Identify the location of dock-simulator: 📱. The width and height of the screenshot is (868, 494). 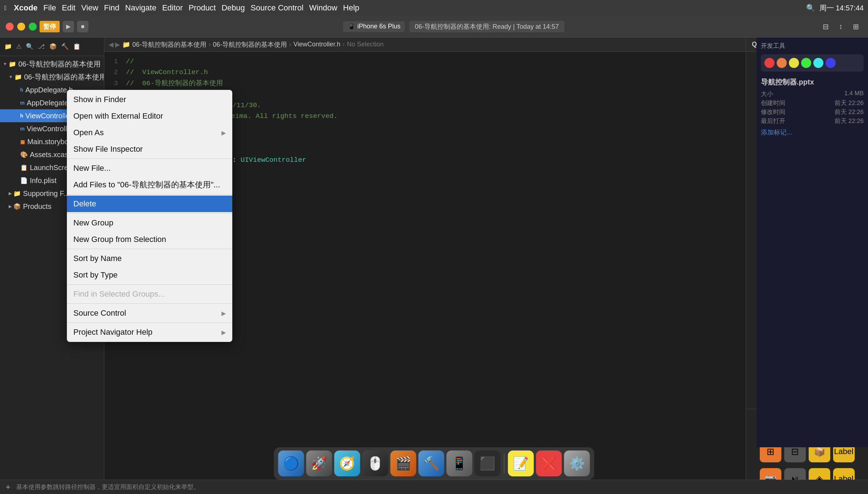
(460, 463).